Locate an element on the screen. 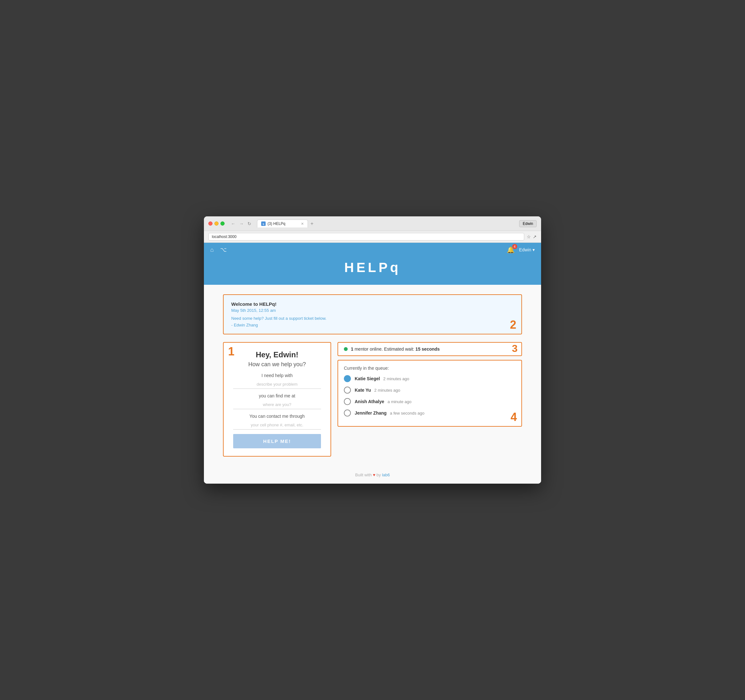 The height and width of the screenshot is (700, 745). forward-button: → is located at coordinates (241, 223).